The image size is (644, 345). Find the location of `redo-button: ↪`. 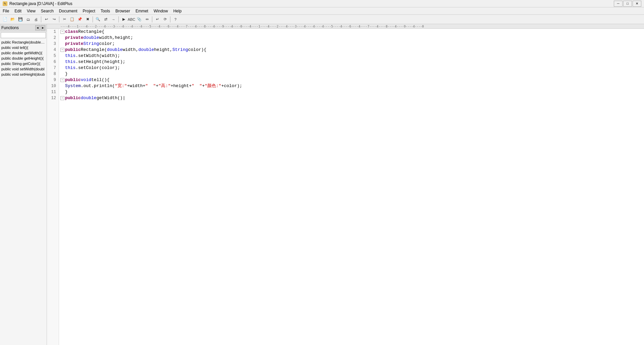

redo-button: ↪ is located at coordinates (54, 19).